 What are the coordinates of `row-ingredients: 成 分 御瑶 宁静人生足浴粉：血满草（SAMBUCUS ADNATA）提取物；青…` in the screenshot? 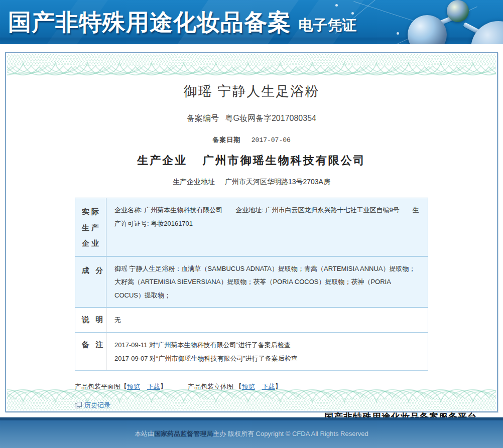 It's located at (252, 282).